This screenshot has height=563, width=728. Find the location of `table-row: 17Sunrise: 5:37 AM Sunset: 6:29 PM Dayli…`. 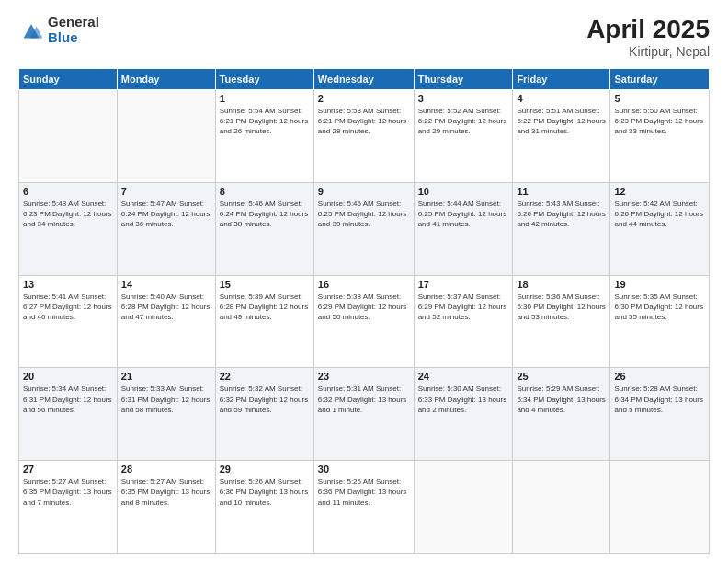

table-row: 17Sunrise: 5:37 AM Sunset: 6:29 PM Dayli… is located at coordinates (463, 322).